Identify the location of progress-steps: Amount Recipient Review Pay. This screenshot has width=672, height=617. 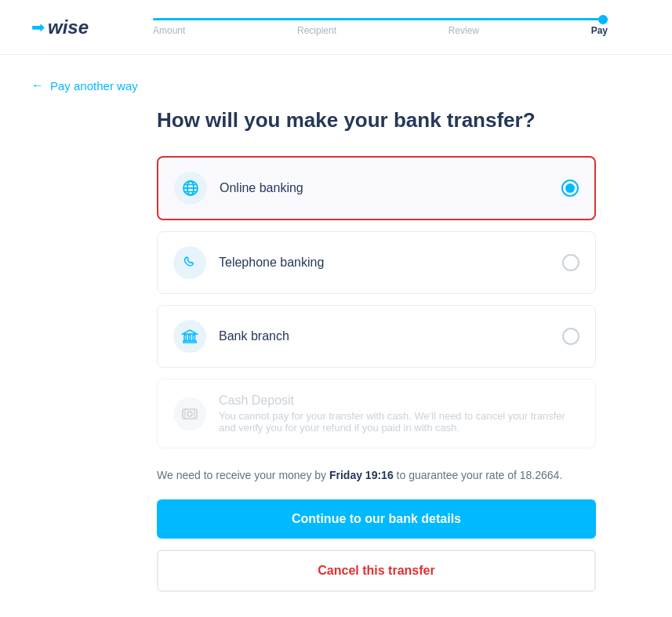
(380, 31).